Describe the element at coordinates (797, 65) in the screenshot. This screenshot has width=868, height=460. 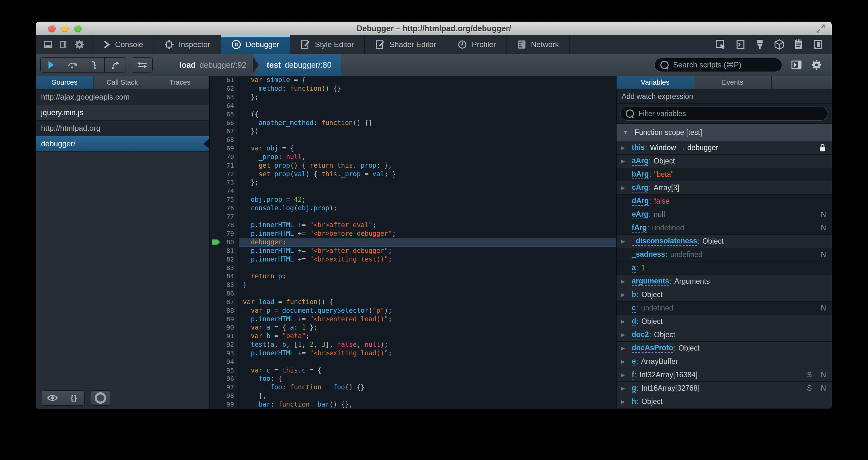
I see `panel-toggle-icon` at that location.